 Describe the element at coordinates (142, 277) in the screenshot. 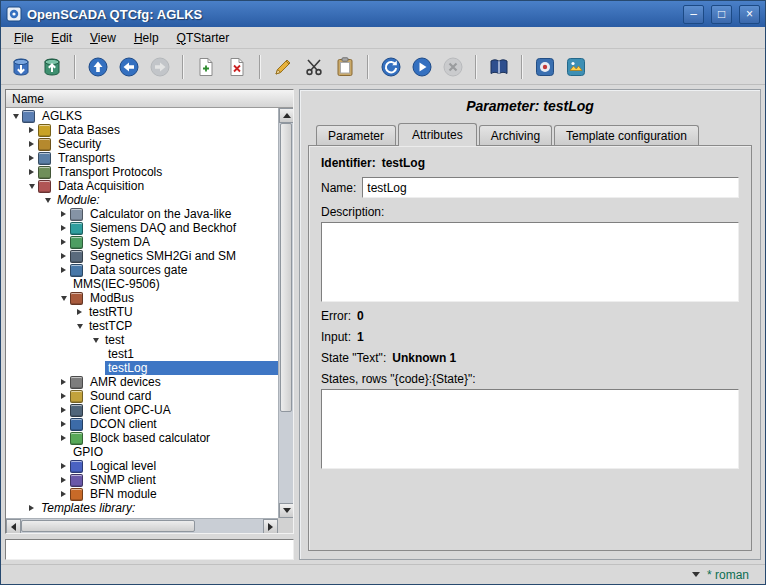

I see `tree-item-data-sources-gate: Data sources gateMMS(IEC-9506)` at that location.